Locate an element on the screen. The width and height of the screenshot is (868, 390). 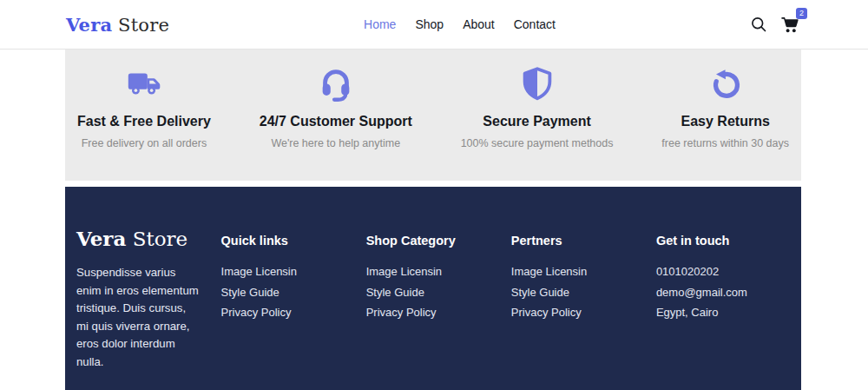
footer-brand-column: Vera Store Suspendisse varius enim in er… is located at coordinates (139, 299).